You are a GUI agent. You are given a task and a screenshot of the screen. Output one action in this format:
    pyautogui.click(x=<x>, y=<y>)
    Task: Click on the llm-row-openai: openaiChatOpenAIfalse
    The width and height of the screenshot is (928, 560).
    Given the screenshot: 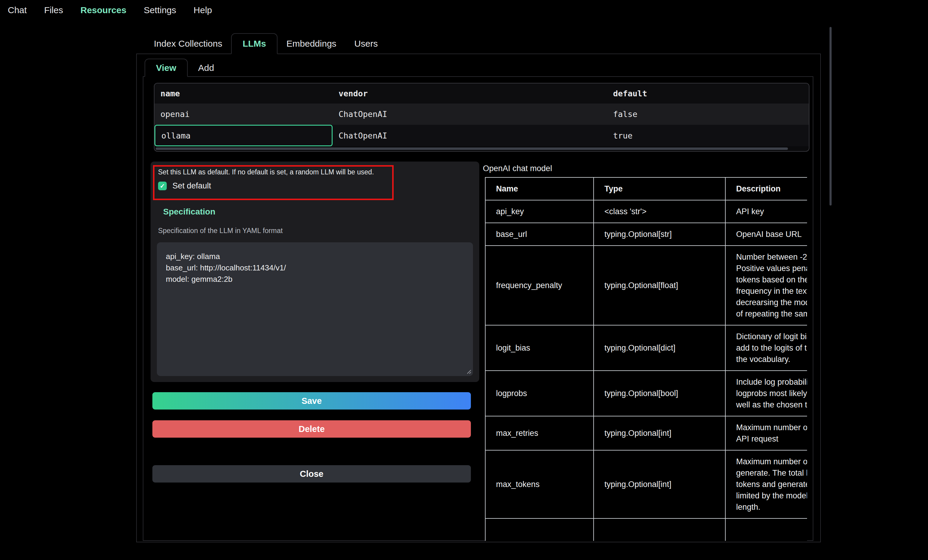 What is the action you would take?
    pyautogui.click(x=482, y=114)
    